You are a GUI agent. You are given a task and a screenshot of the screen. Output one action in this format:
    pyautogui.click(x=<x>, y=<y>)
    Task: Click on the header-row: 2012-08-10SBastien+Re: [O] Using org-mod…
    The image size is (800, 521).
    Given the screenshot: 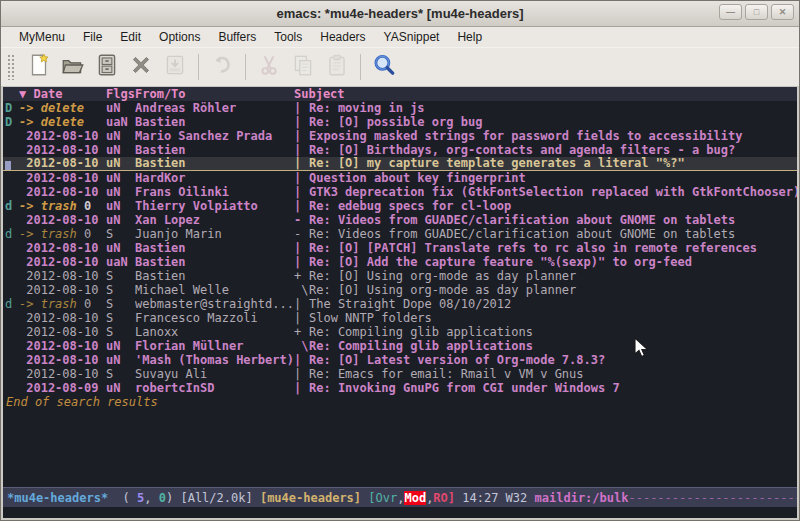 What is the action you would take?
    pyautogui.click(x=400, y=276)
    